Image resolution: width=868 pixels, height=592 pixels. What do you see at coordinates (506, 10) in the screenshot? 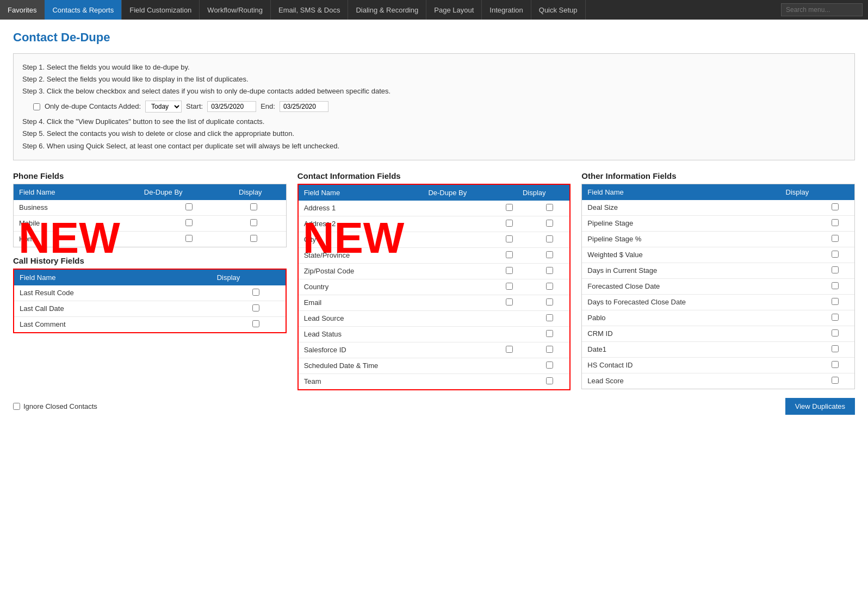
I see `nav-integration: Integration` at bounding box center [506, 10].